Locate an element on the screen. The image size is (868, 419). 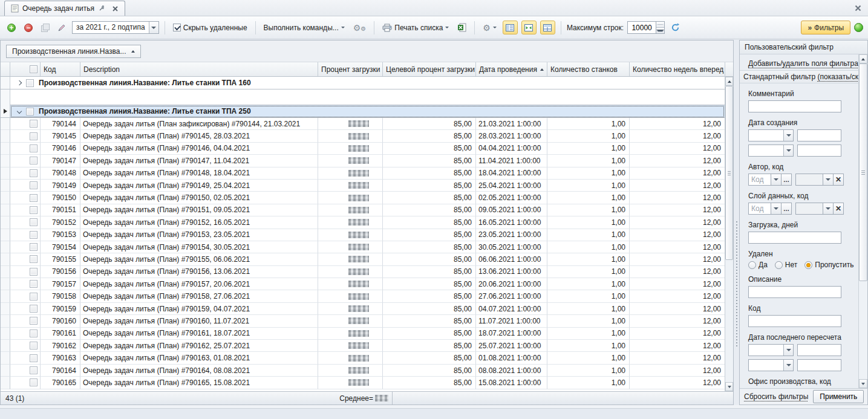
table-row: 790161Очередь задач литья (План) #790161… is located at coordinates (363, 334).